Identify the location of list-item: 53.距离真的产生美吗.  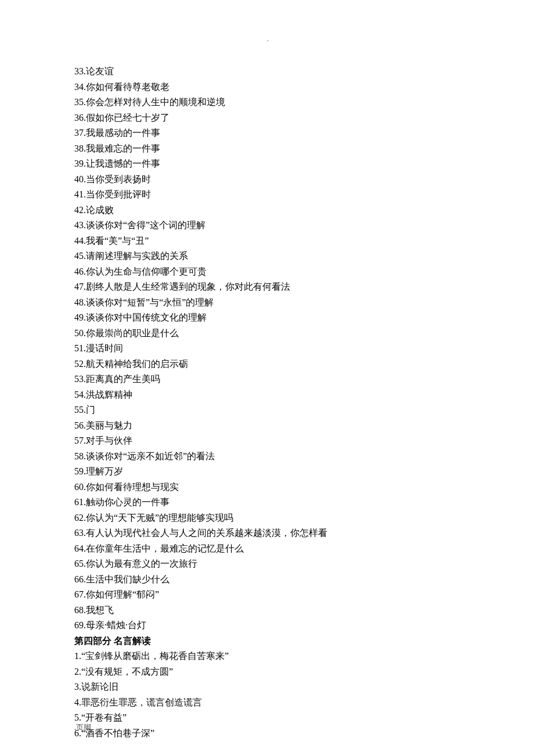
(272, 380).